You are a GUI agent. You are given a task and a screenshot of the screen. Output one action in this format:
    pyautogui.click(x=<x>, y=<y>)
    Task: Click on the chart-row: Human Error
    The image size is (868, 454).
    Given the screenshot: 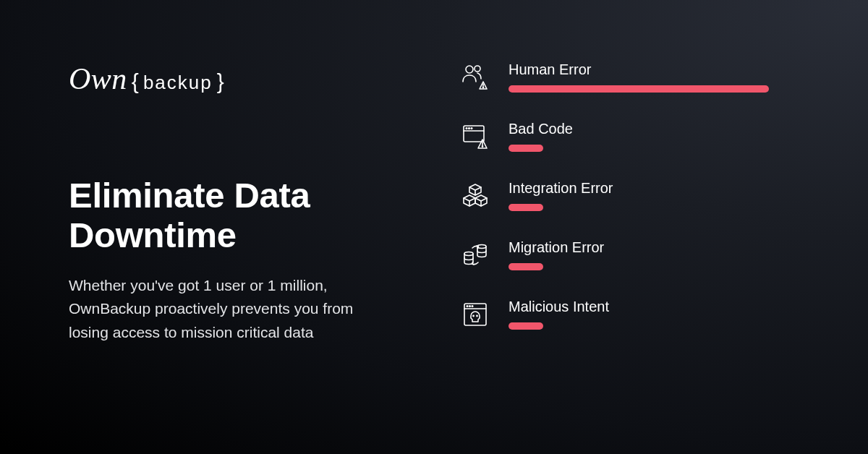 What is the action you would take?
    pyautogui.click(x=635, y=77)
    